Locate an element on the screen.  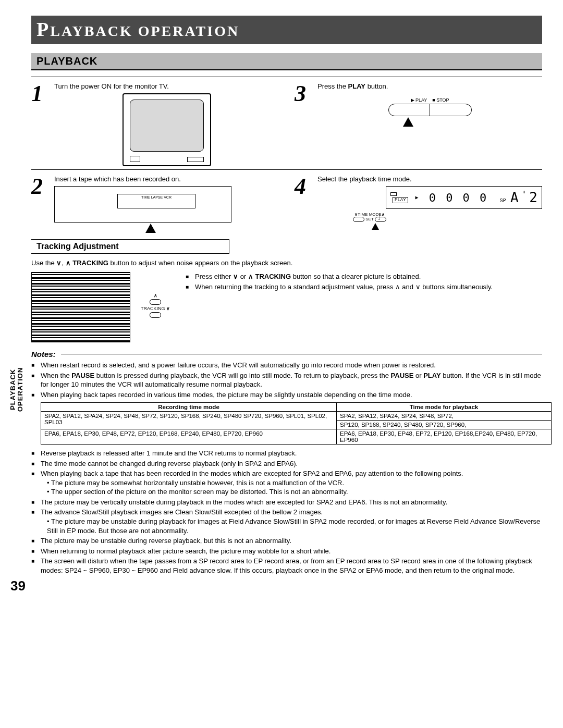
note-7: The picture may be vertically unstable d… is located at coordinates (287, 502).